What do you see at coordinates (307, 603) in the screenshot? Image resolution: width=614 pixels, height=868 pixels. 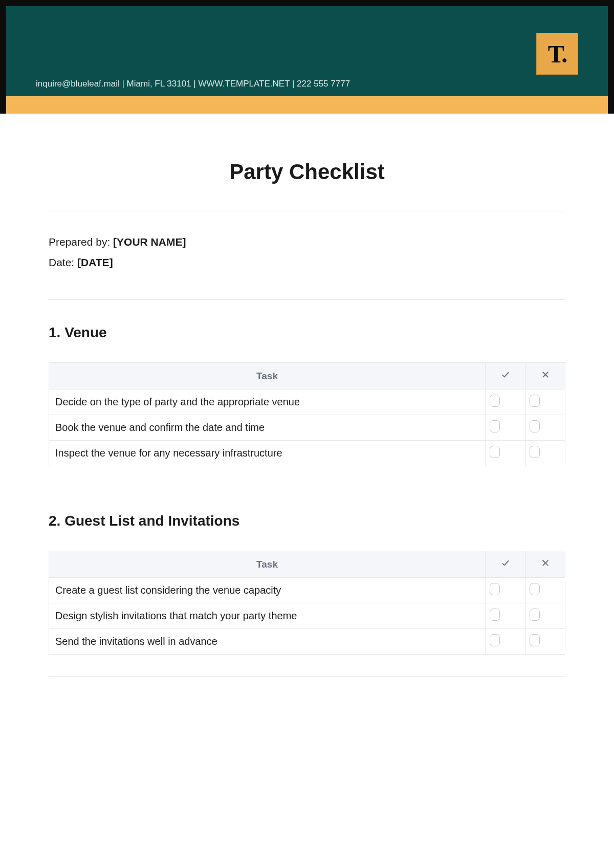 I see `guests-table: Task Create a guest list considering the…` at bounding box center [307, 603].